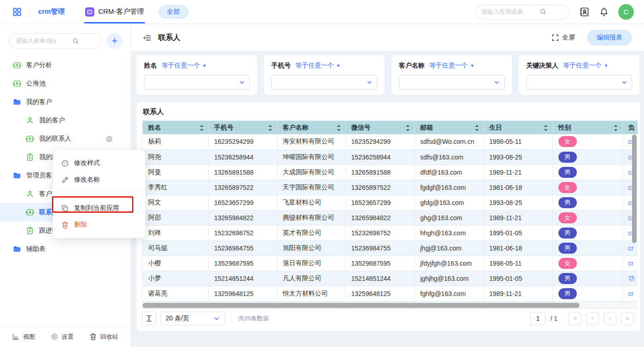 This screenshot has width=644, height=347. What do you see at coordinates (94, 12) in the screenshot?
I see `topbar-left: crm管理 CRM-客户管理 全部` at bounding box center [94, 12].